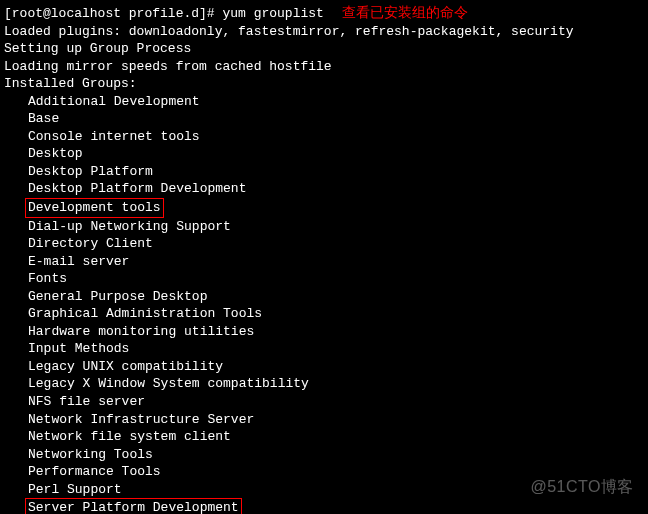  Describe the element at coordinates (324, 244) in the screenshot. I see `group-item: Directory Client` at that location.